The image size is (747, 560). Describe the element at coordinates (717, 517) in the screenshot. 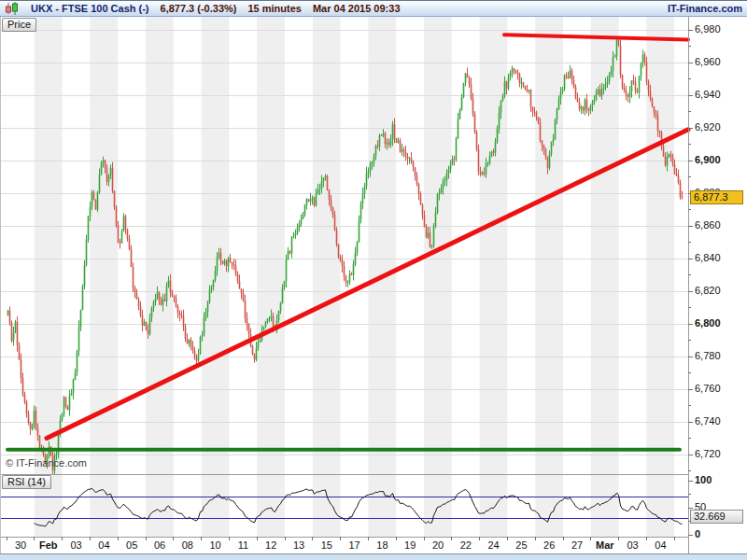

I see `rsi-value-box: 32.669` at that location.